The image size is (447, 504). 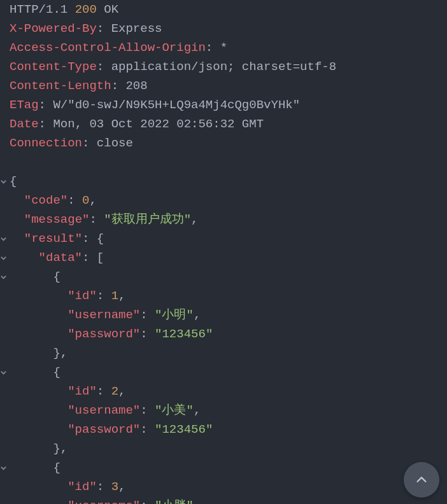 I want to click on header-name: Date, so click(x=24, y=124).